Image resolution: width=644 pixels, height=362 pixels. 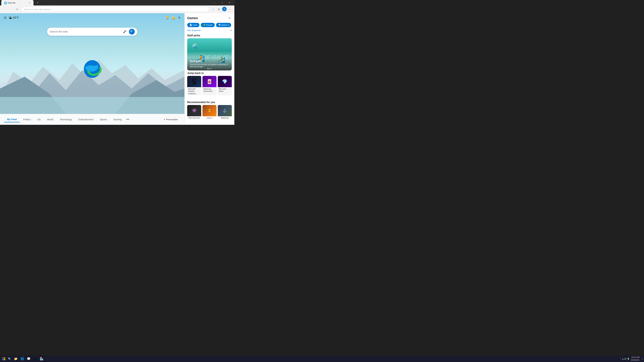 What do you see at coordinates (128, 119) in the screenshot?
I see `feed-more-button: •••` at bounding box center [128, 119].